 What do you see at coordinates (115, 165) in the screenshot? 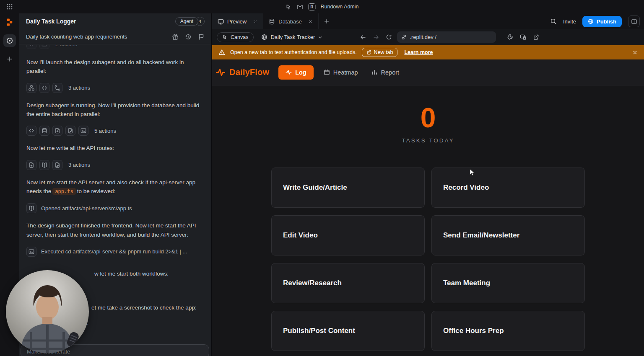
I see `actions-row: 3 actions` at bounding box center [115, 165].